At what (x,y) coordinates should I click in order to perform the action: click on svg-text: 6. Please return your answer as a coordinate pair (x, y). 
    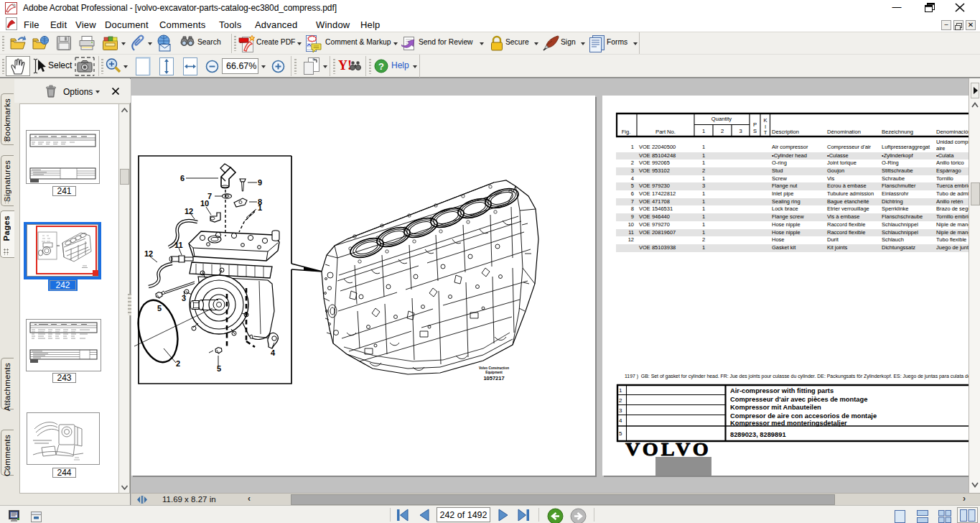
    Looking at the image, I should click on (182, 178).